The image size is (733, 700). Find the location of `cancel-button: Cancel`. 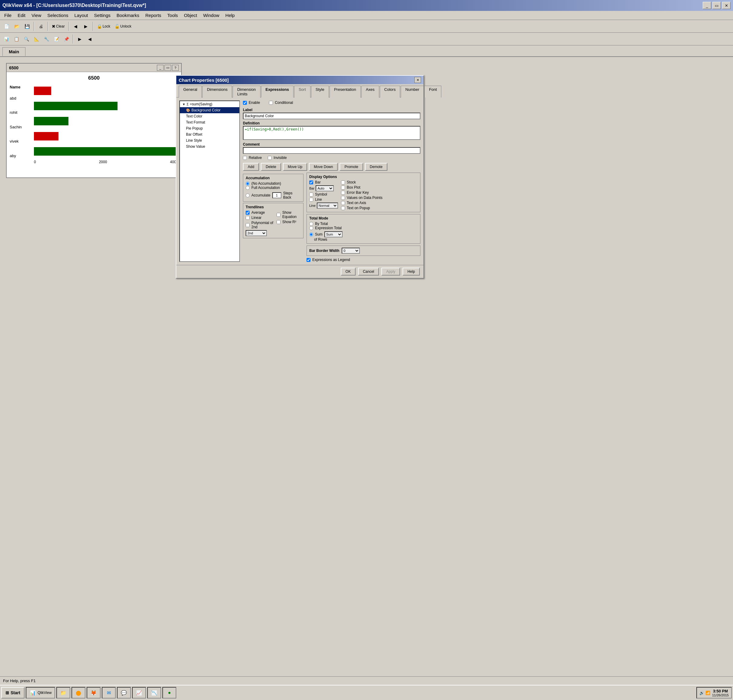

cancel-button: Cancel is located at coordinates (368, 272).